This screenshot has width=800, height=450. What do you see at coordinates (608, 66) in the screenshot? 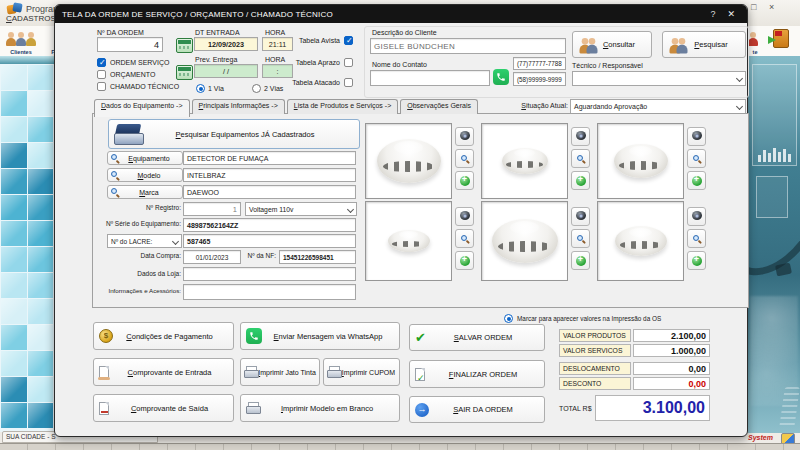
I see `tecnico-label: Técnico / Responsável` at bounding box center [608, 66].